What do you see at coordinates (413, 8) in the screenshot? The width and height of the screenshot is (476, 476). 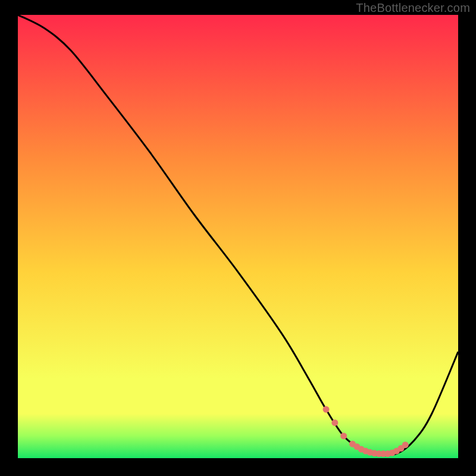 I see `watermark-text: TheBottlenecker.com` at bounding box center [413, 8].